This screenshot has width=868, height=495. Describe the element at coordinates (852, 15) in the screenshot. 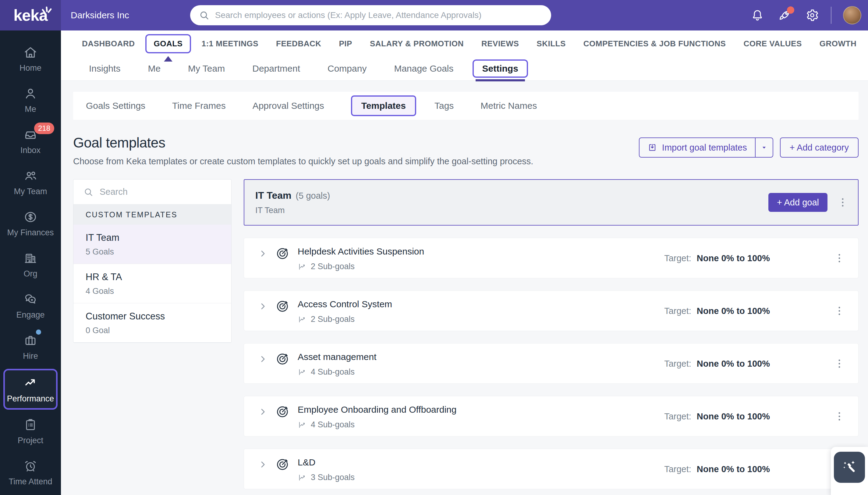

I see `avatar` at that location.